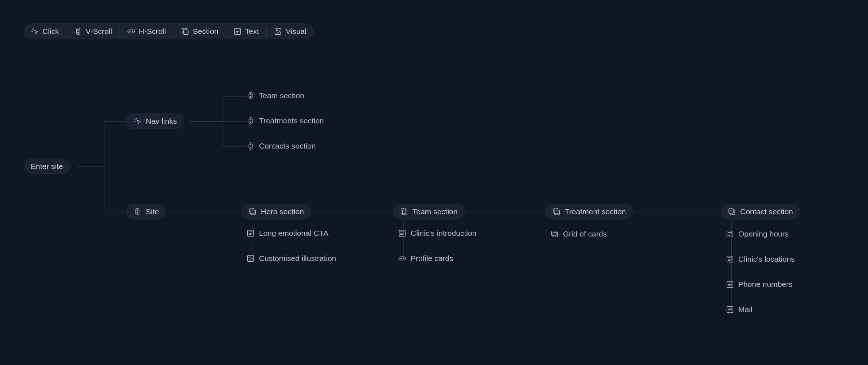  Describe the element at coordinates (585, 234) in the screenshot. I see `node-treatment-grid-label: Grid of cards` at that location.